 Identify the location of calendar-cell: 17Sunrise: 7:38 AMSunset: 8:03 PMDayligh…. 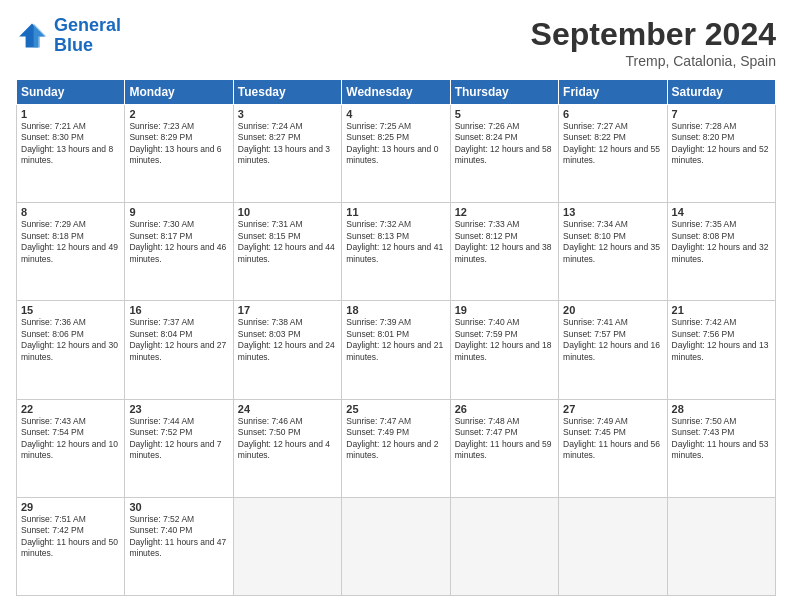
(287, 350).